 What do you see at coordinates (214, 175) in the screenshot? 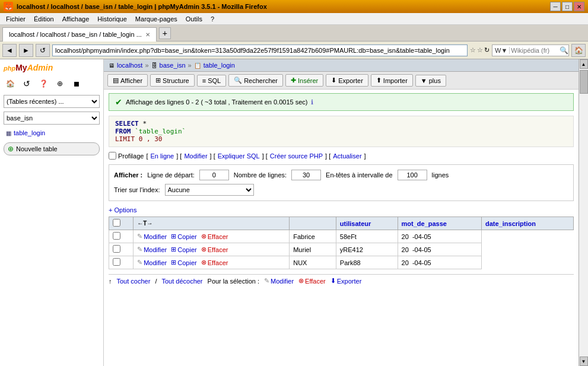
I see `ligne-depart-input` at bounding box center [214, 175].